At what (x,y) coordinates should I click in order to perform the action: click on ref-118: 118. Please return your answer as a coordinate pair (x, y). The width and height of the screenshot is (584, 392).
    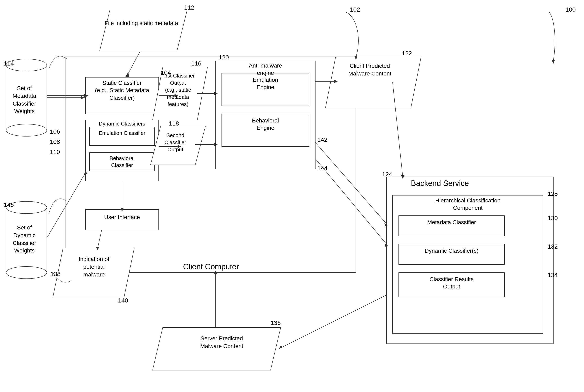
    Looking at the image, I should click on (174, 124).